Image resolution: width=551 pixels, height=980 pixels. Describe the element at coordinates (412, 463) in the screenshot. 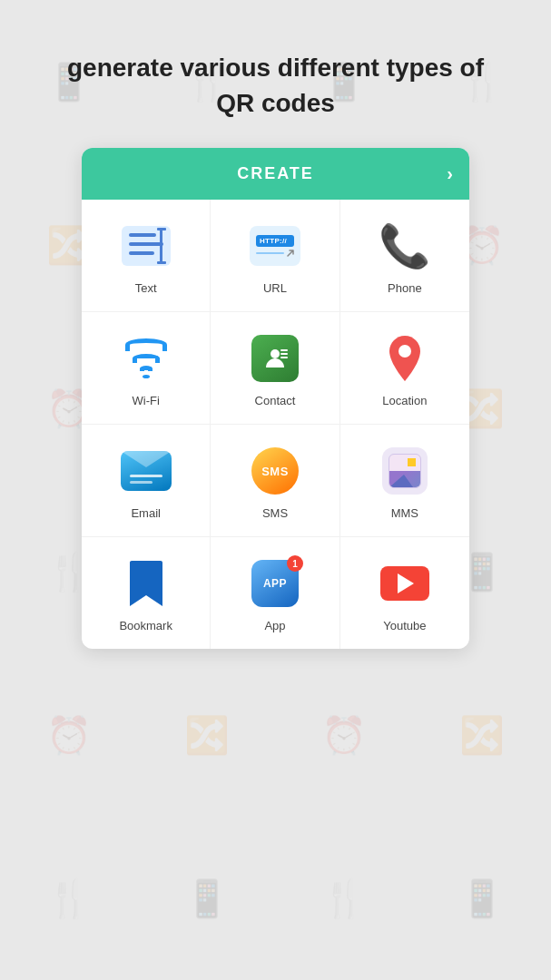

I see `mms-sun` at that location.